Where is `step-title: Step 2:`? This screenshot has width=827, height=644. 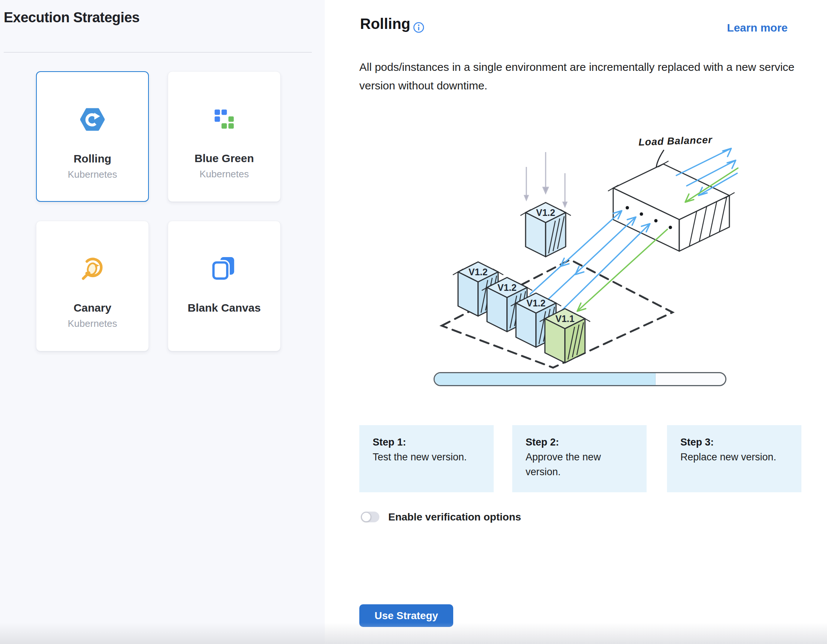
step-title: Step 2: is located at coordinates (579, 442).